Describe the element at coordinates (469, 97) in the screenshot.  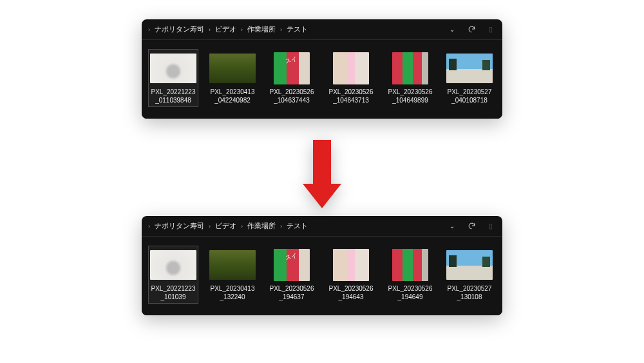
I see `file-name: PXL_20230527_040108718` at that location.